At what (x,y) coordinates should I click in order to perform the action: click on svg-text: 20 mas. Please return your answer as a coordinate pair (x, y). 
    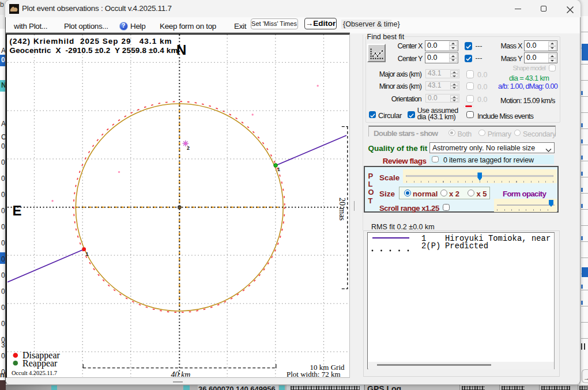
    Looking at the image, I should click on (341, 209).